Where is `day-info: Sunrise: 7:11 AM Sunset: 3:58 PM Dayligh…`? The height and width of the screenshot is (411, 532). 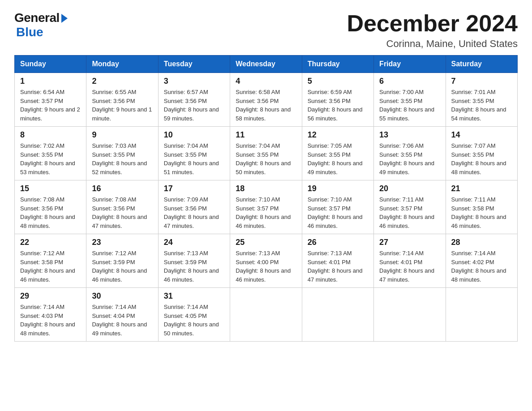 day-info: Sunrise: 7:11 AM Sunset: 3:58 PM Dayligh… is located at coordinates (482, 213).